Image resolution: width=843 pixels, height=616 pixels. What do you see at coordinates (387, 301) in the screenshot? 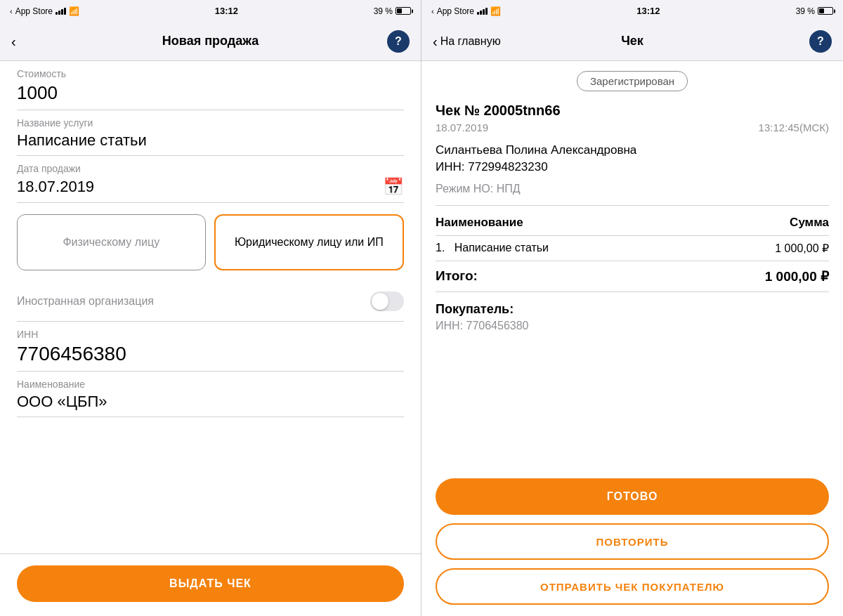
I see `foreign-org-toggle` at bounding box center [387, 301].